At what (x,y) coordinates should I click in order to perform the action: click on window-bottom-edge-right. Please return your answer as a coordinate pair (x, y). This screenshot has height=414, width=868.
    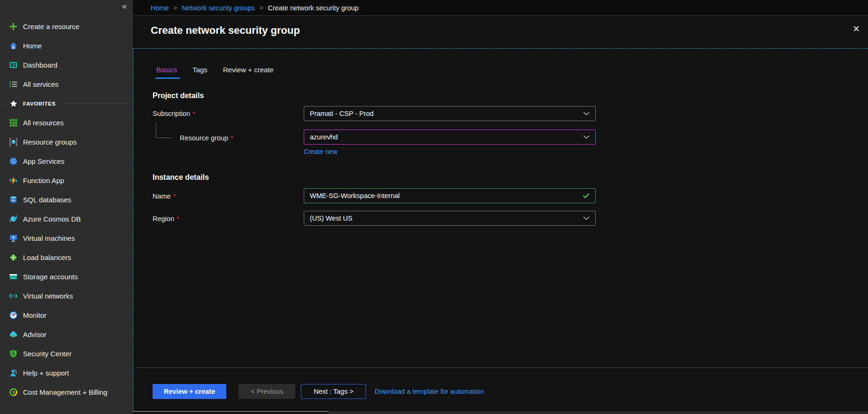
    Looking at the image, I should click on (598, 413).